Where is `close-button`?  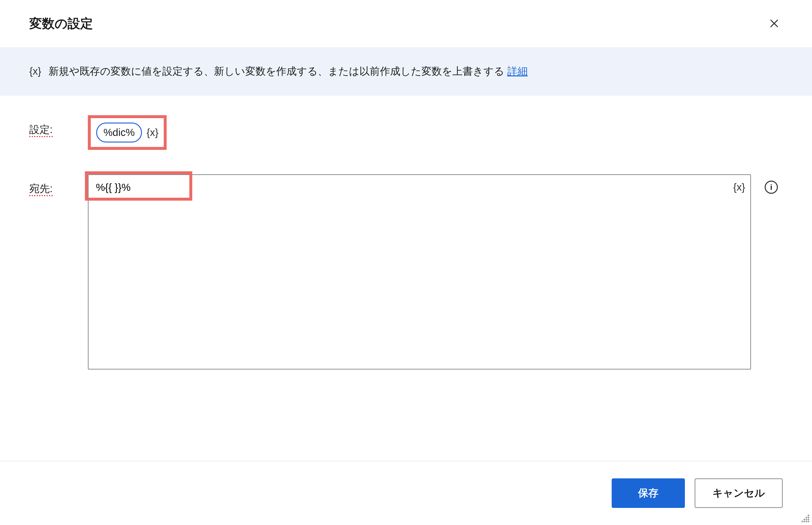 close-button is located at coordinates (774, 24).